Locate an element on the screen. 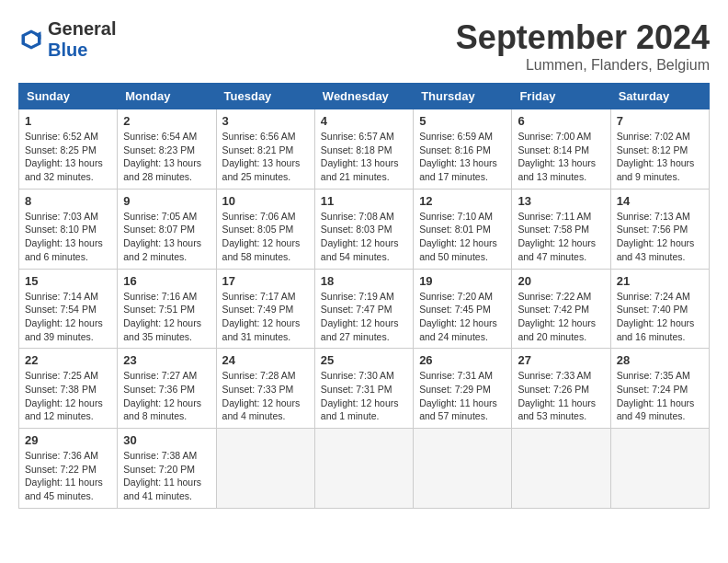  weekday-header-friday: Friday is located at coordinates (561, 97).